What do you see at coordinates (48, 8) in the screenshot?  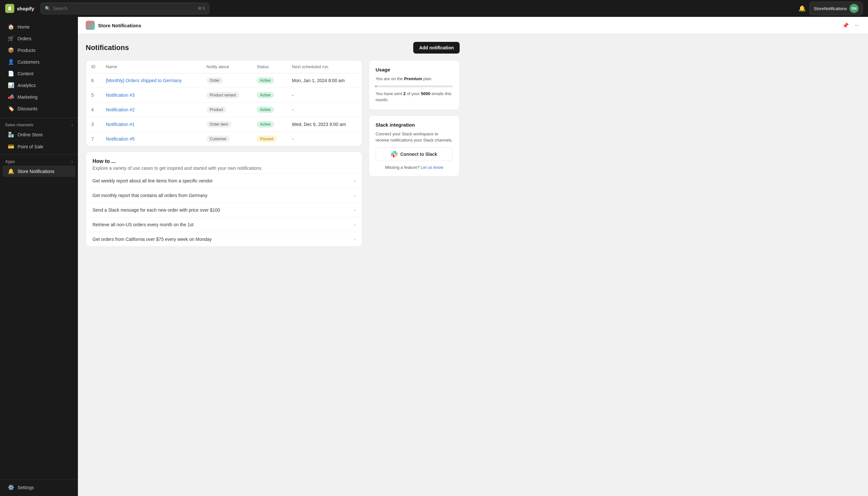 I see `search-icon: 🔍` at bounding box center [48, 8].